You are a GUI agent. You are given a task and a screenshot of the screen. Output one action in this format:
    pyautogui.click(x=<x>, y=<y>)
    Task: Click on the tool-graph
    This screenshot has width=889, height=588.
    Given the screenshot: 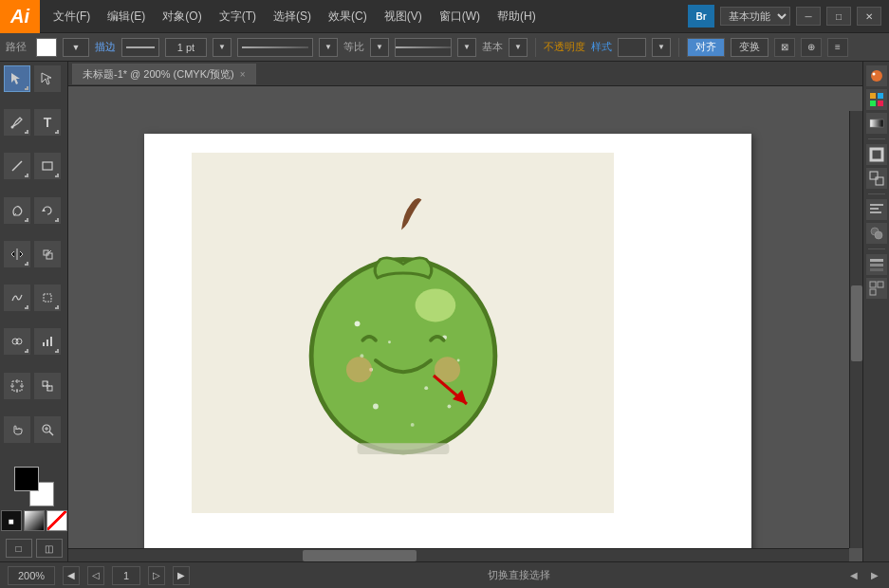 What is the action you would take?
    pyautogui.click(x=47, y=341)
    